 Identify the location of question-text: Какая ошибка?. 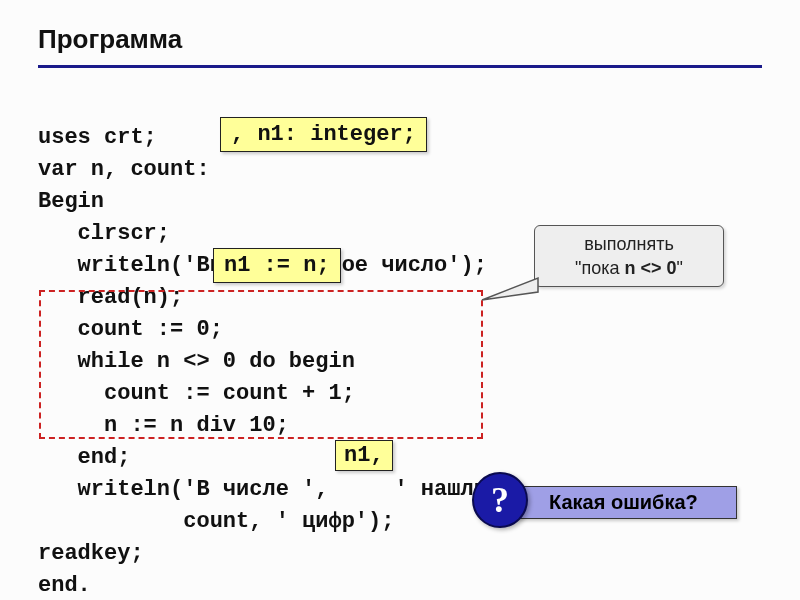
(624, 502).